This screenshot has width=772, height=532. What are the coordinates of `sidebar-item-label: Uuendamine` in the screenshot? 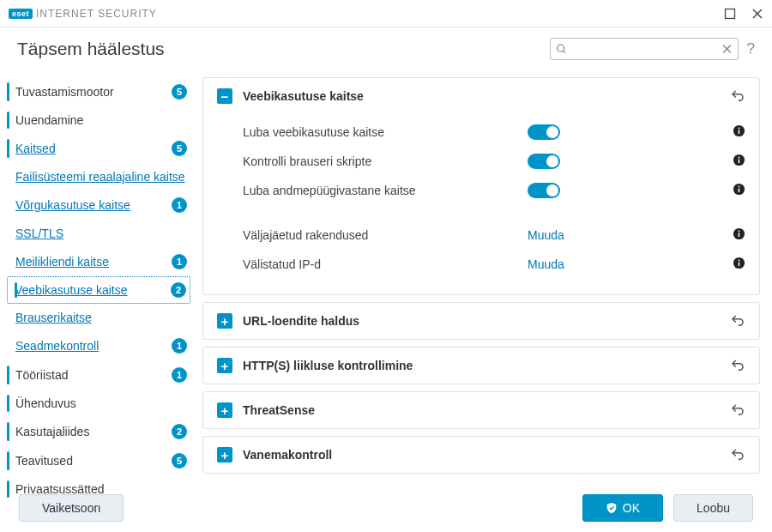 It's located at (101, 120).